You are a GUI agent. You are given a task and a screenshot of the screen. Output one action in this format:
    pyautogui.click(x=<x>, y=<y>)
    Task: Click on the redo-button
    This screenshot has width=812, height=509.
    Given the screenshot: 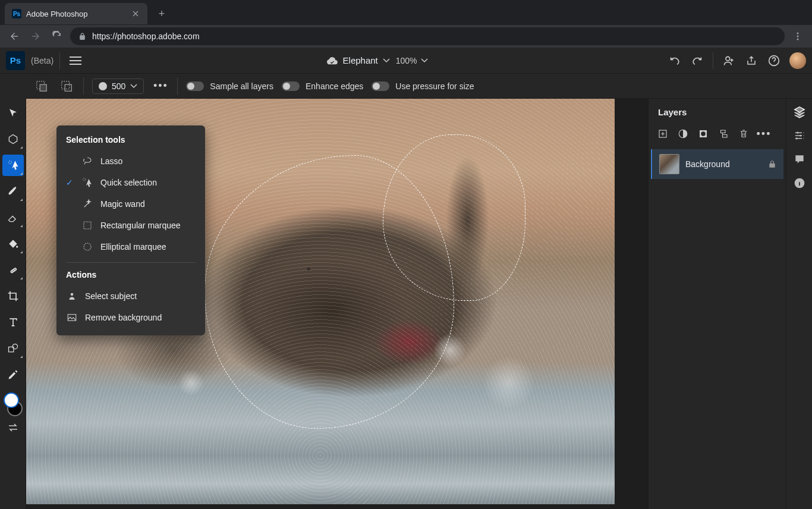 What is the action you would take?
    pyautogui.click(x=697, y=61)
    